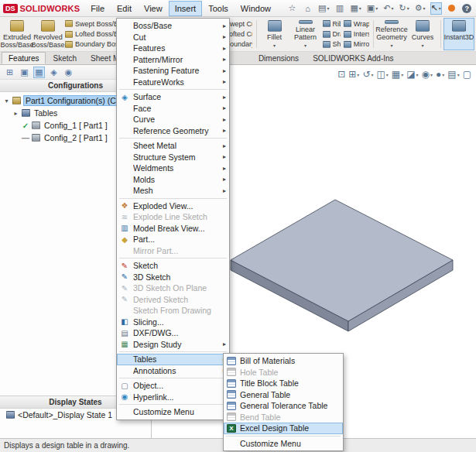 The width and height of the screenshot is (476, 452). I want to click on home-icon: ⌂, so click(308, 9).